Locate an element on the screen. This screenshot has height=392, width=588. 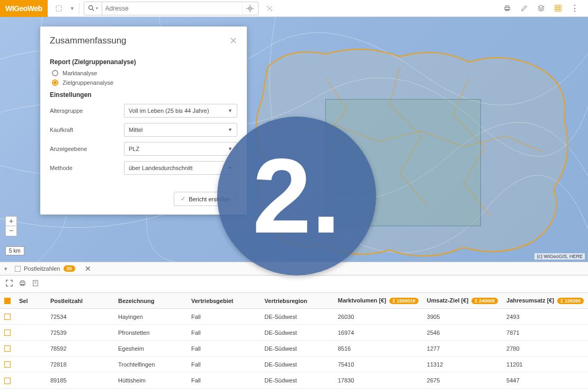
cell-bezeichnung: Jungingen is located at coordinates (150, 390).